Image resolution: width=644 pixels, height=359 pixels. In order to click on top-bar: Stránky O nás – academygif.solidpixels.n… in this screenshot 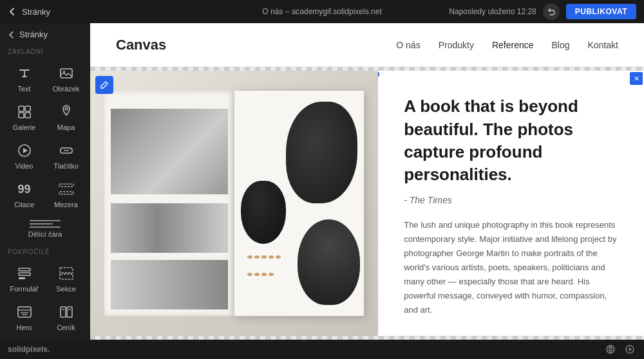, I will do `click(322, 12)`.